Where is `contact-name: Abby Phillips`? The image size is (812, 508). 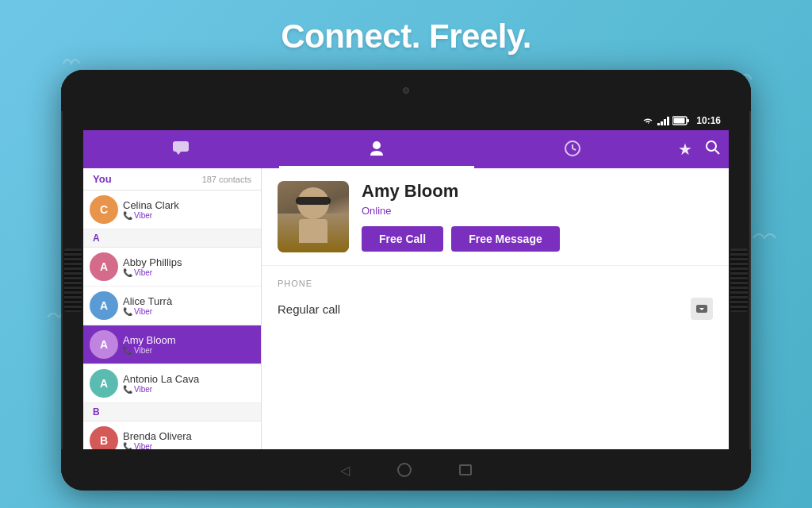 contact-name: Abby Phillips is located at coordinates (189, 262).